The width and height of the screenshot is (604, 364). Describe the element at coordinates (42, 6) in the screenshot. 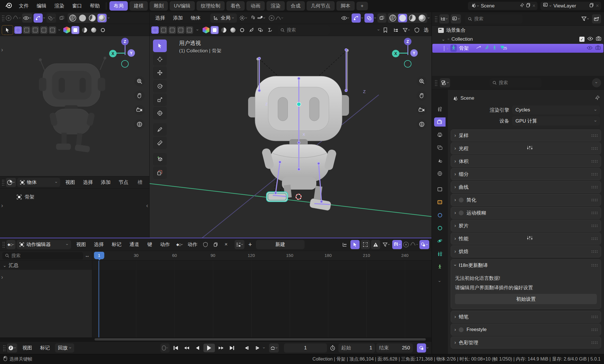

I see `menu-item: 编辑` at that location.